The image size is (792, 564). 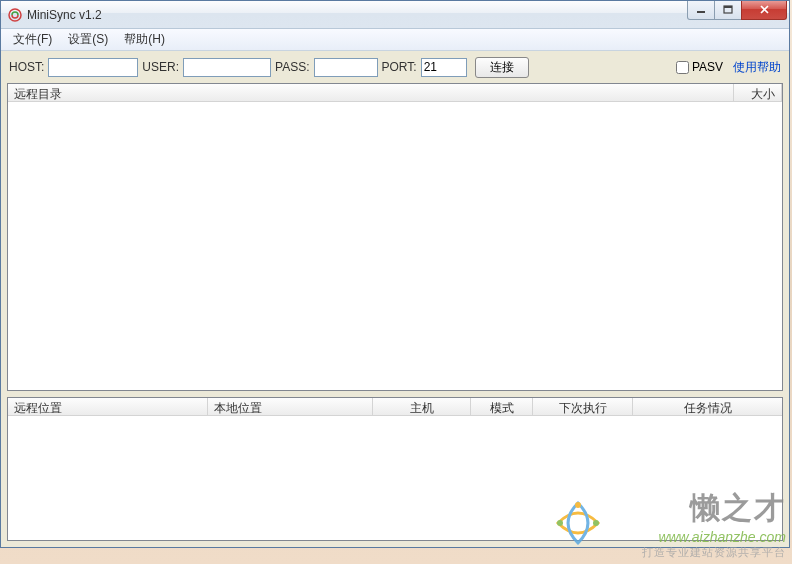 I want to click on window-controls, so click(x=738, y=11).